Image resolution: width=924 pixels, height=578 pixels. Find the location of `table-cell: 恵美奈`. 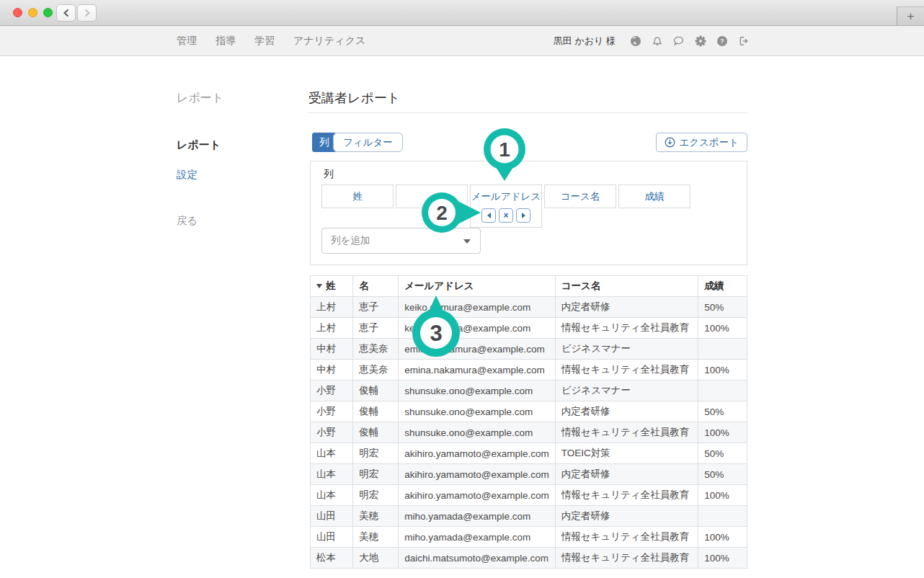

table-cell: 恵美奈 is located at coordinates (376, 349).